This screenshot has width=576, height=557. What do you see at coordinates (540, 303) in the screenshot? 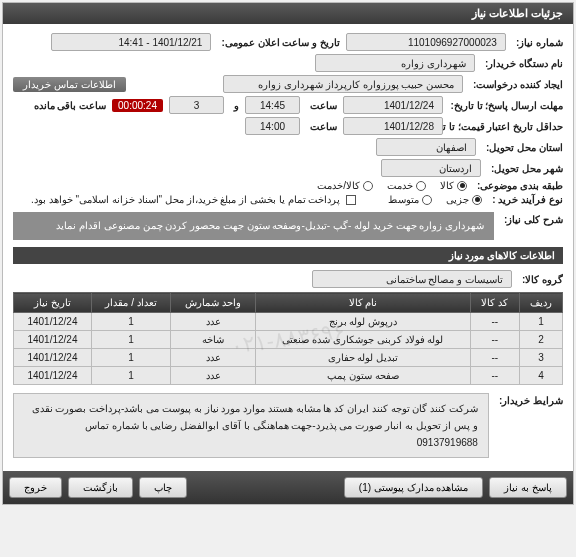
I see `col-header: ردیف` at bounding box center [540, 303].